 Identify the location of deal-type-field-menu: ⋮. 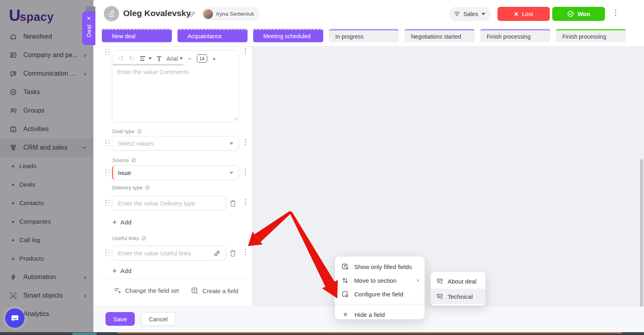
(246, 142).